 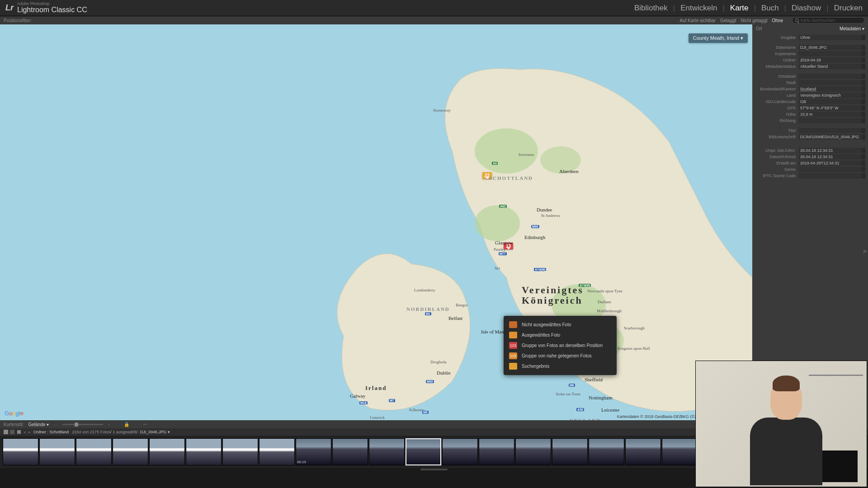 What do you see at coordinates (828, 20) in the screenshot?
I see `map-search-input: Karte durchsuchen` at bounding box center [828, 20].